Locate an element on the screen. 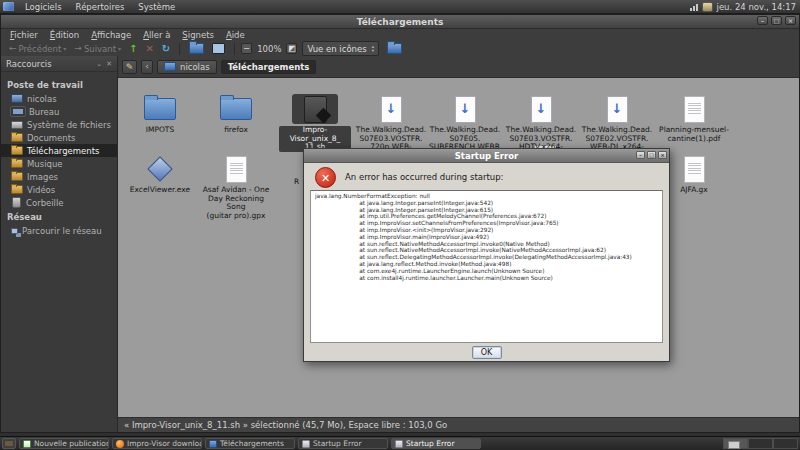 Image resolution: width=800 pixels, height=450 pixels. edit-path-button: ✎ is located at coordinates (130, 67).